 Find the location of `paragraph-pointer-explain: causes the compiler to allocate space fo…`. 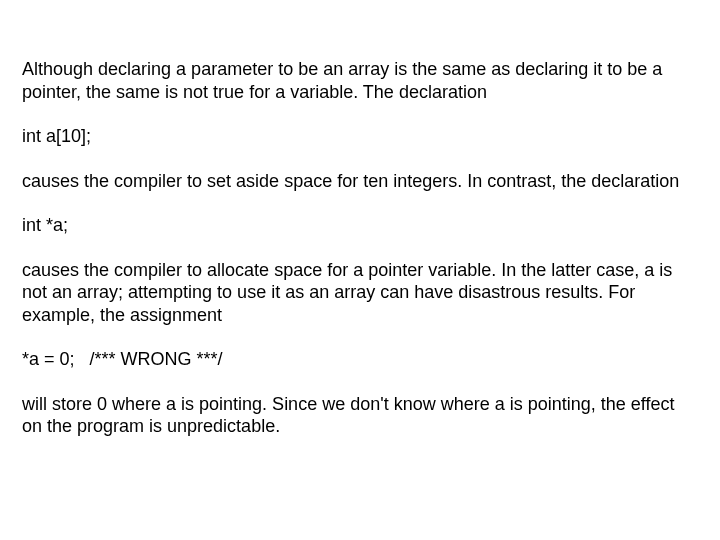

paragraph-pointer-explain: causes the compiler to allocate space fo… is located at coordinates (360, 293).